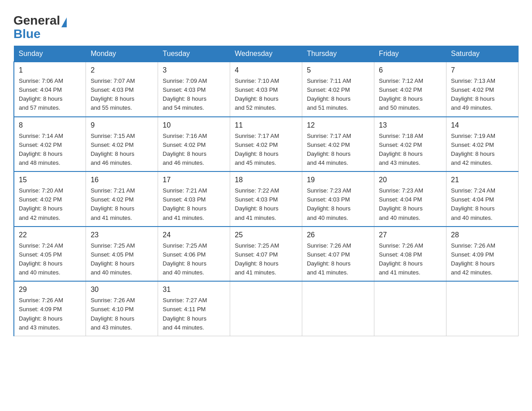  What do you see at coordinates (410, 199) in the screenshot?
I see `calendar-day-cell: 20Sunrise: 7:23 AMSunset: 4:04 PMDayligh…` at bounding box center [410, 199].